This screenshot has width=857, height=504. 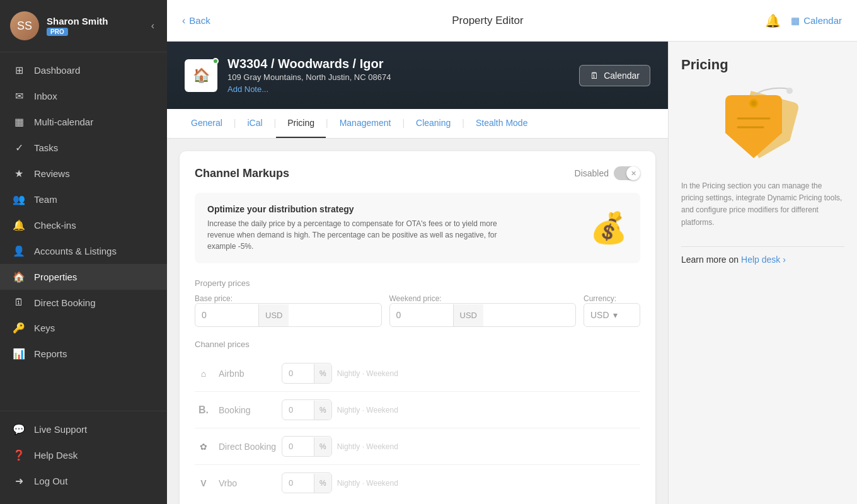 I want to click on vrbo-logo: V, so click(x=204, y=483).